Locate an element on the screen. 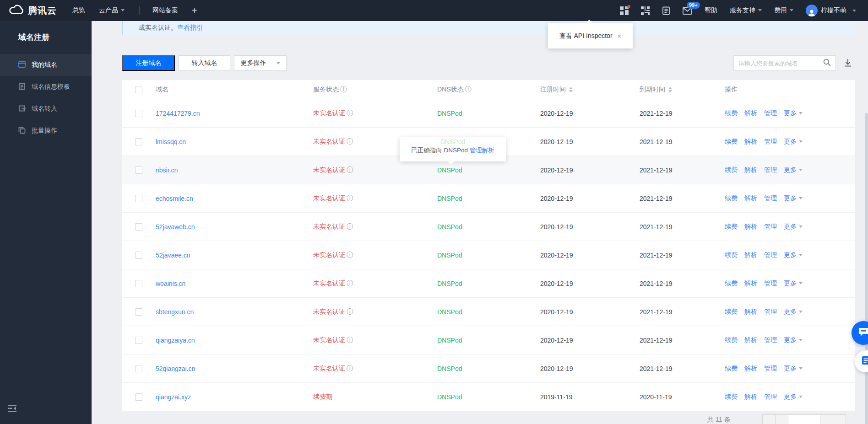  domain-link: woainis.cn is located at coordinates (170, 284).